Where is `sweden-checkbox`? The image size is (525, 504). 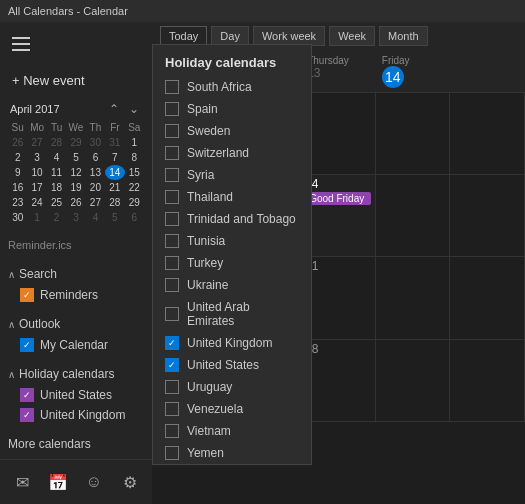
sweden-checkbox is located at coordinates (172, 131).